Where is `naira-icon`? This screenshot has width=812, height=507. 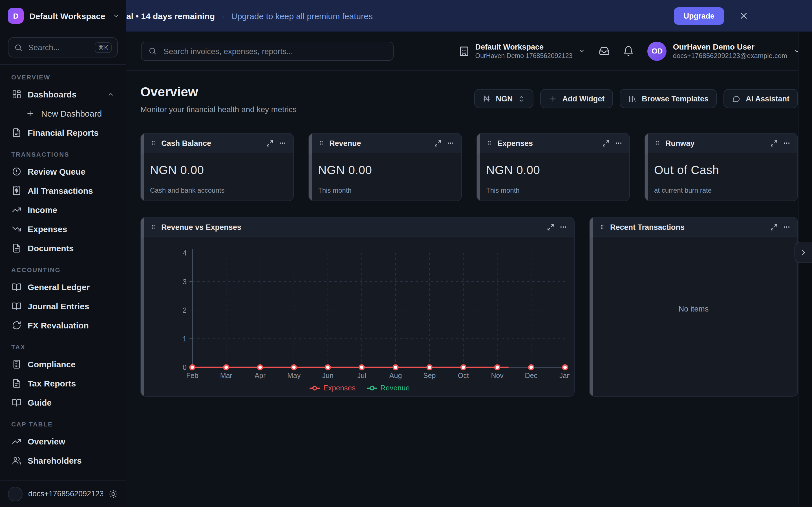
naira-icon is located at coordinates (487, 99).